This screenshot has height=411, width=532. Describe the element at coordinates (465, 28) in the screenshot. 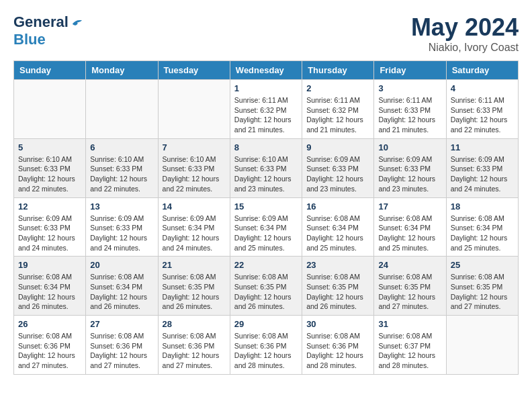

I see `month-title: May 2024` at that location.